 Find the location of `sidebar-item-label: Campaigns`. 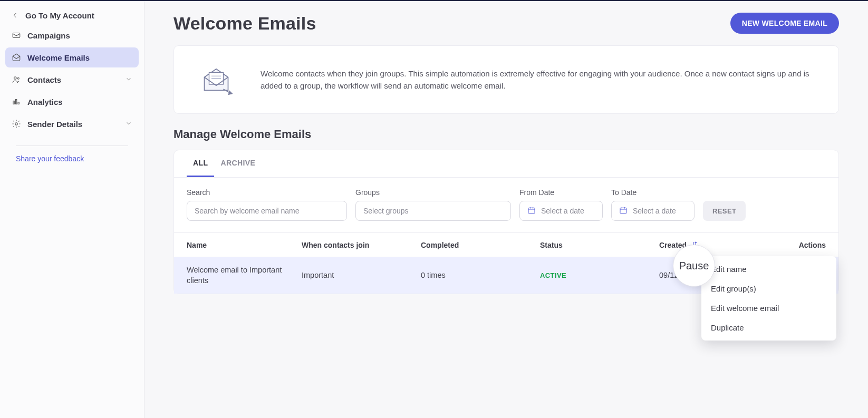

sidebar-item-label: Campaigns is located at coordinates (49, 36).